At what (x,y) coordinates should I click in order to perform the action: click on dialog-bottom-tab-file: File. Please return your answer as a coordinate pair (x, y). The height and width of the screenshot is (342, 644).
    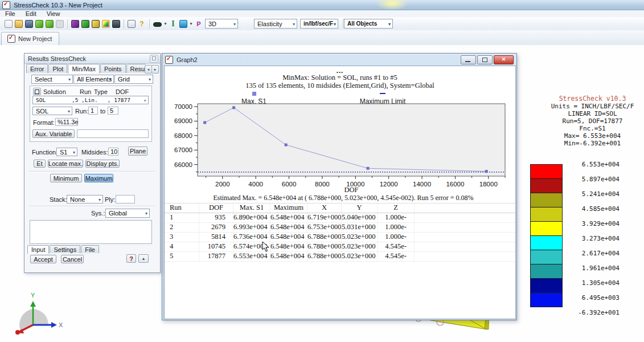
    Looking at the image, I should click on (90, 249).